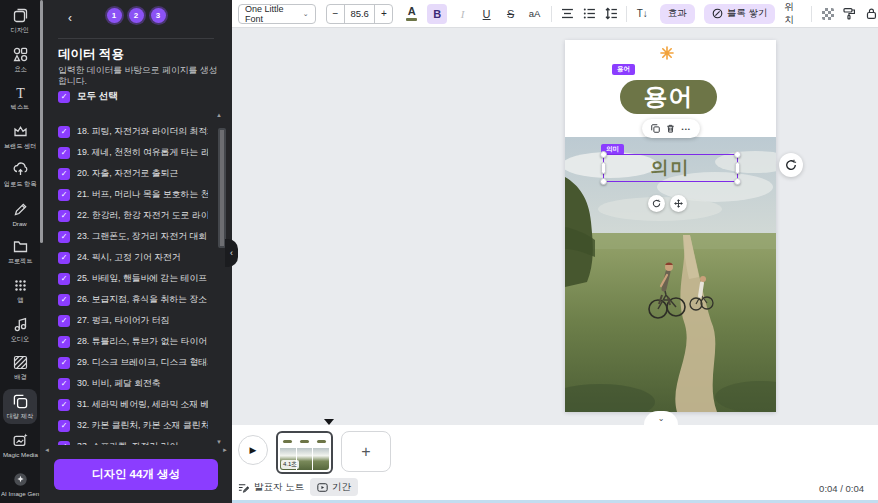 The height and width of the screenshot is (503, 878). What do you see at coordinates (20, 138) in the screenshot?
I see `sidebar-item-brand-center: 브랜드 센터` at bounding box center [20, 138].